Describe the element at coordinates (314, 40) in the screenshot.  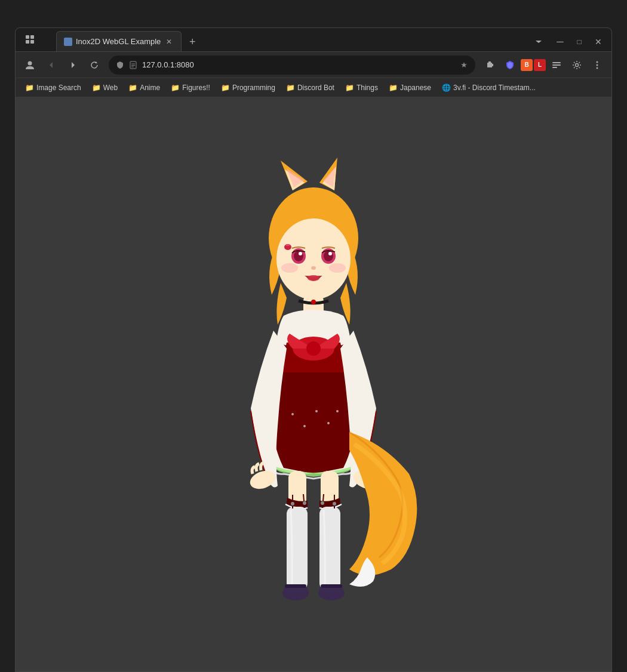
I see `tab-bar: Inox2D WebGL Example ✕ + ─ □ ✕` at that location.